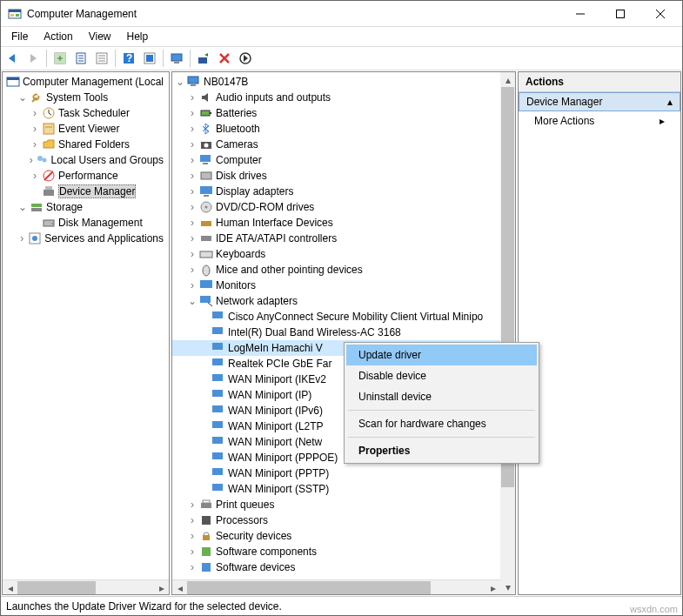 The height and width of the screenshot is (616, 683). Describe the element at coordinates (60, 58) in the screenshot. I see `show-hide-tree-button` at that location.